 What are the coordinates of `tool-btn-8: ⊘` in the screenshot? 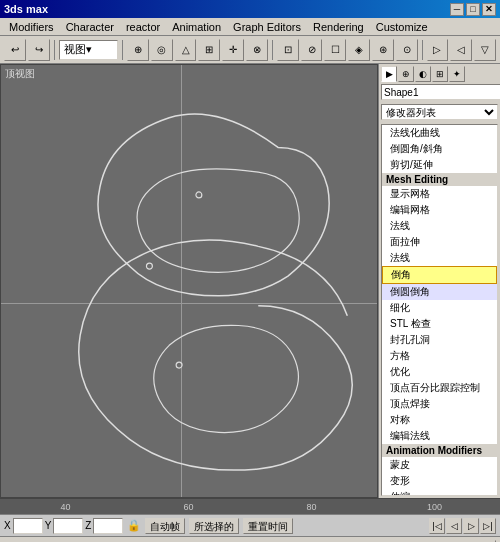 It's located at (312, 50).